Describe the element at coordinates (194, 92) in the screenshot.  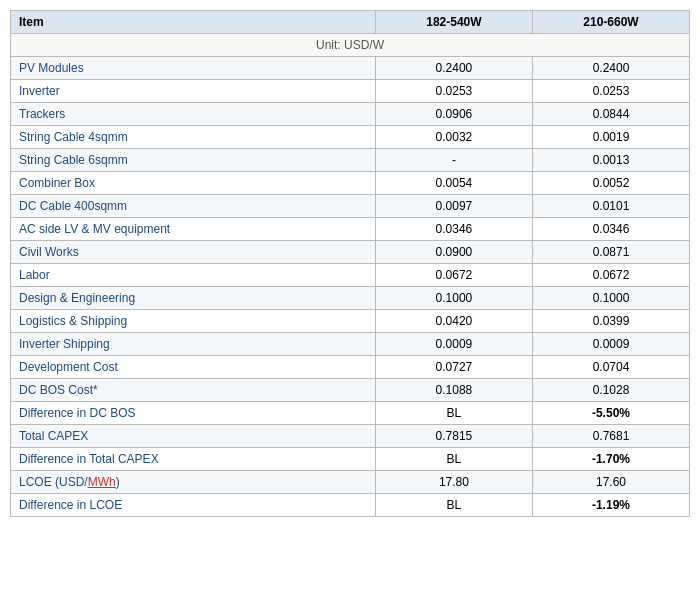
I see `item-cell: Inverter` at that location.